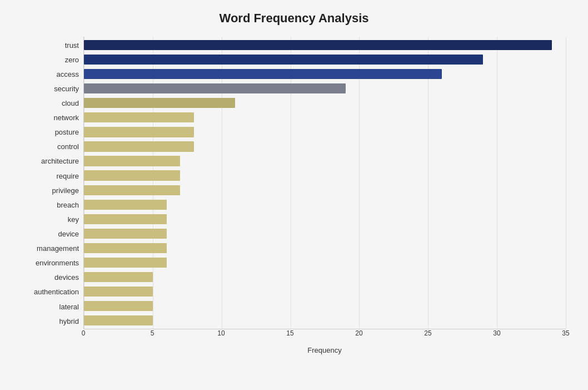 Image resolution: width=588 pixels, height=390 pixels. What do you see at coordinates (53, 205) in the screenshot?
I see `y-label: breach` at bounding box center [53, 205].